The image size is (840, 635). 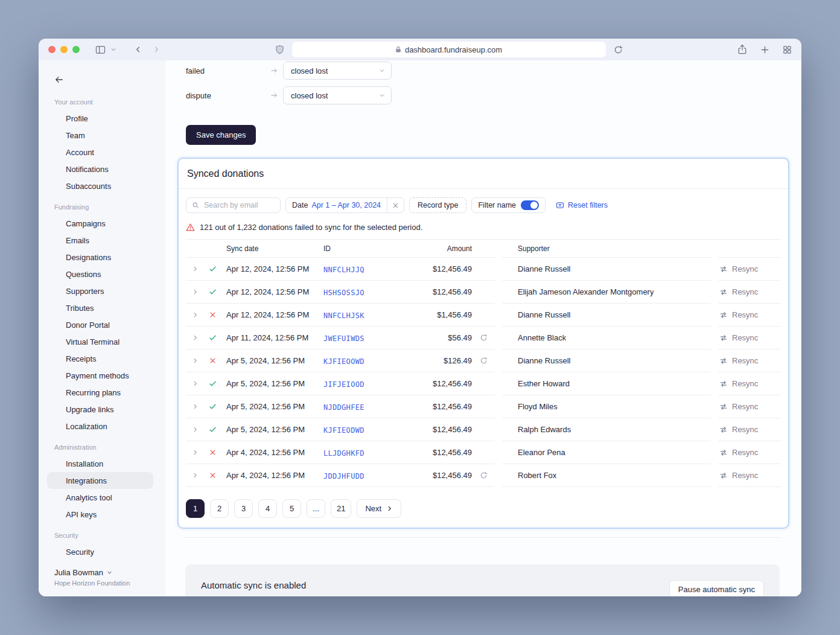 I want to click on forward-icon, so click(x=156, y=49).